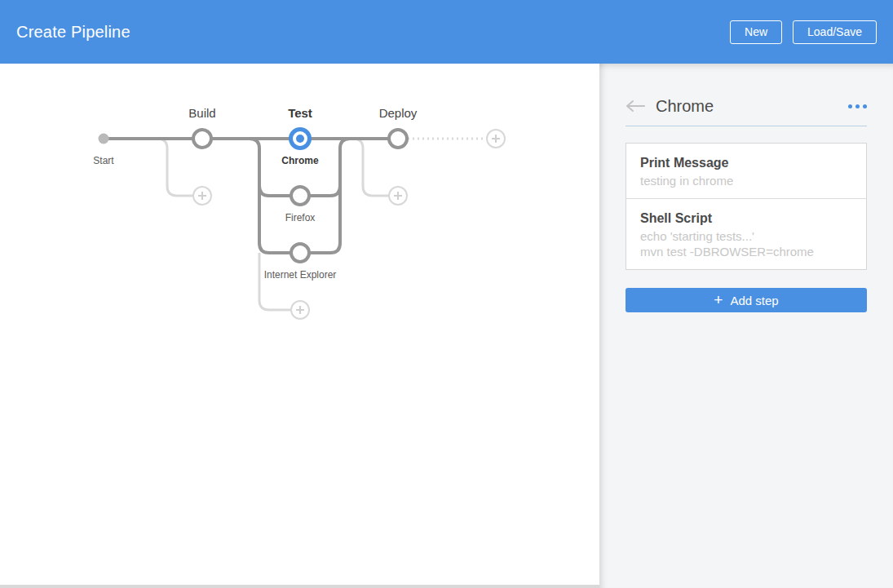  I want to click on branch-label-firefox: Firefox, so click(300, 218).